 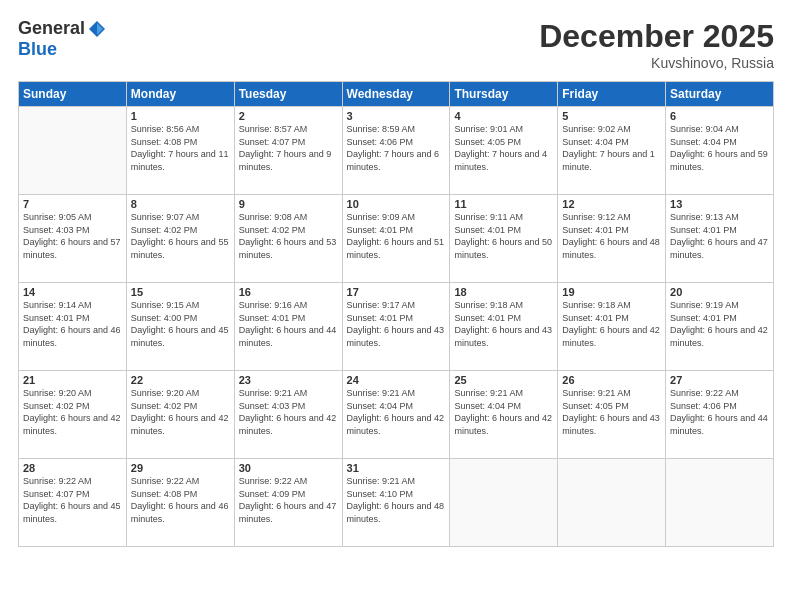 What do you see at coordinates (396, 327) in the screenshot?
I see `calendar-cell: 17 Sunrise: 9:17 AMSunset: 4:01 PMDaylig…` at bounding box center [396, 327].